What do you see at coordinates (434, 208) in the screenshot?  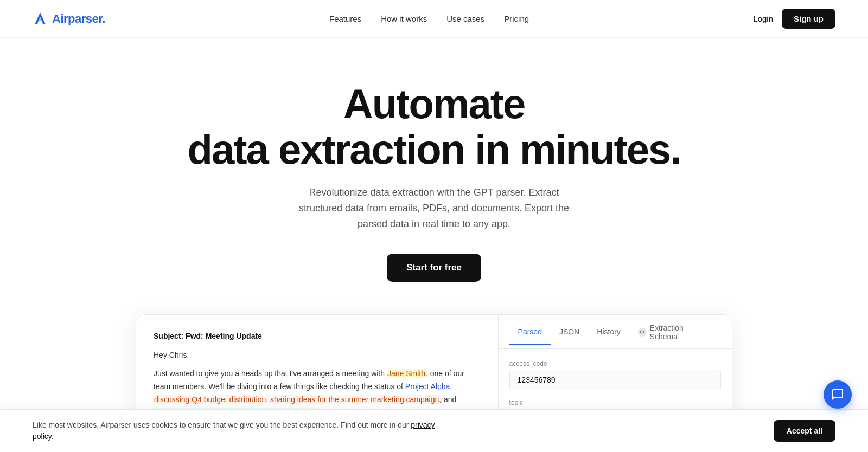 I see `hero-subtext: Revolutionize data extraction with the G…` at bounding box center [434, 208].